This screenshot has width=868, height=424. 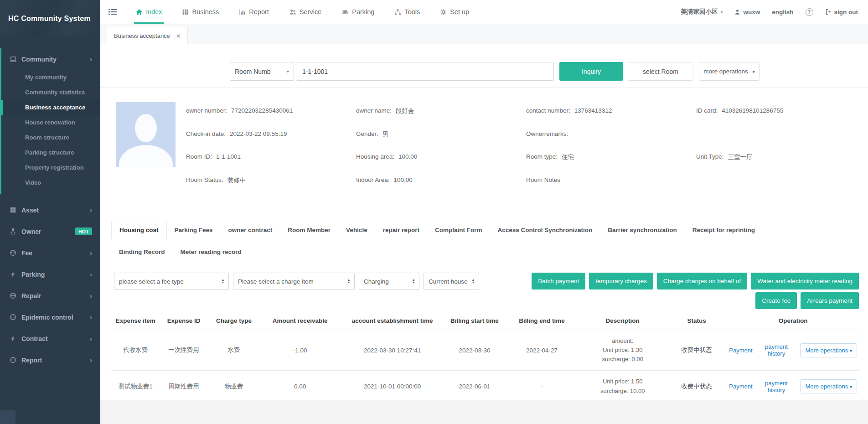 I want to click on sidebar-item-label: Repair, so click(x=31, y=296).